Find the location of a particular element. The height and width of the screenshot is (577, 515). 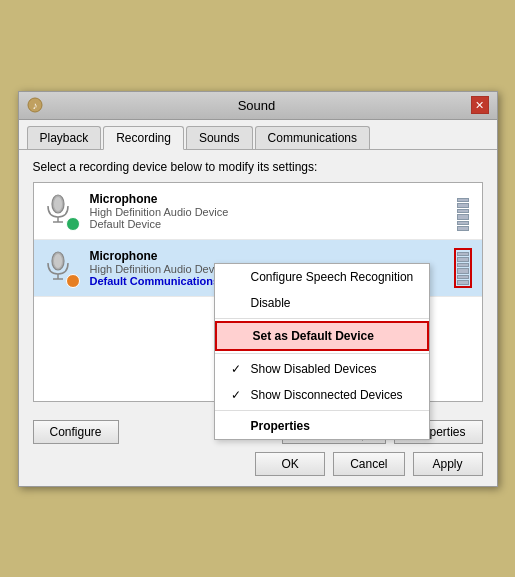

context-menu-properties-label: Properties is located at coordinates (280, 426).